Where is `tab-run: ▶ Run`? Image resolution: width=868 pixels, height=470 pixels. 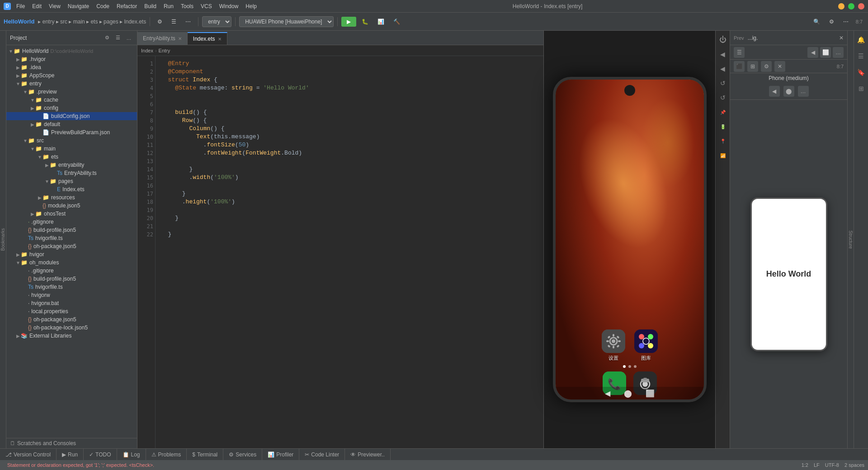
tab-run: ▶ Run is located at coordinates (70, 455).